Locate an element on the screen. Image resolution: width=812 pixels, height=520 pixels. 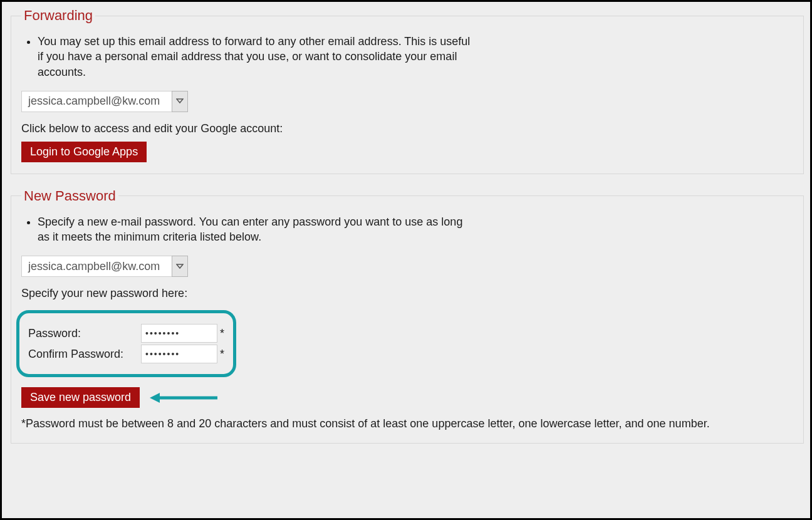
password-email-select: jessica.campbell@kw.com is located at coordinates (105, 266).